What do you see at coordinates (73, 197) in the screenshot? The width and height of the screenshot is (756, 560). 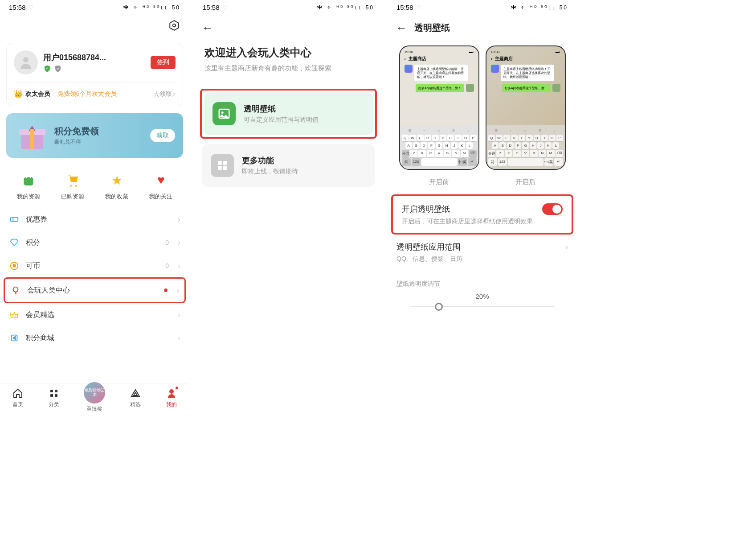 I see `quick-label: 已购资源` at bounding box center [73, 197].